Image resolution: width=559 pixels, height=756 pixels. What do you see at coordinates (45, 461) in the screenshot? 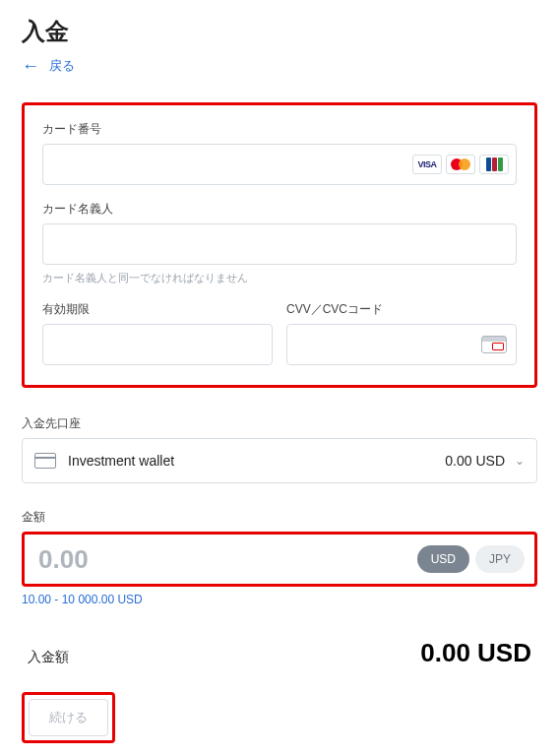
I see `wallet-icon` at bounding box center [45, 461].